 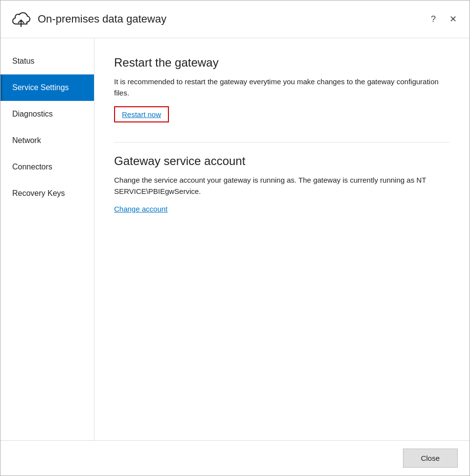 What do you see at coordinates (430, 458) in the screenshot?
I see `close-button: Close` at bounding box center [430, 458].